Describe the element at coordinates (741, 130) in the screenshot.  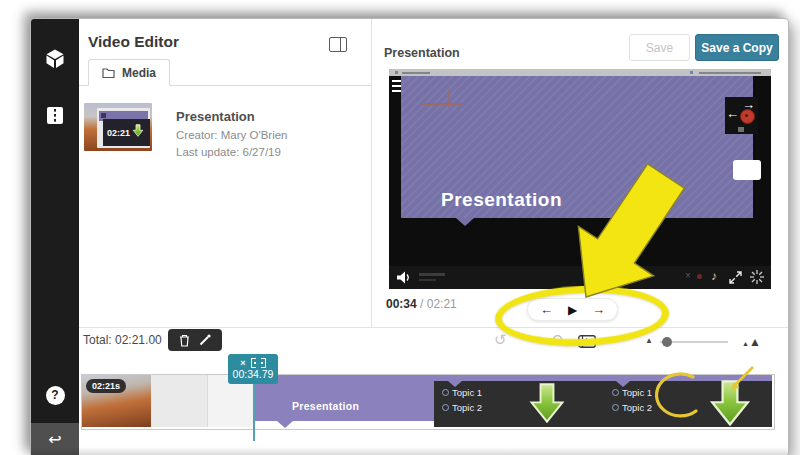
I see `recorder-mini-icon` at that location.